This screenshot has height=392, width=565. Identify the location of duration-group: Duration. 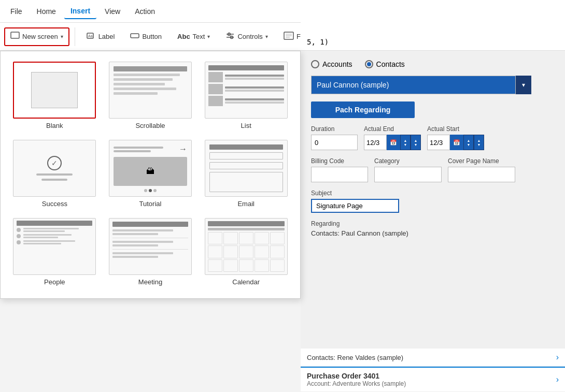
(334, 138).